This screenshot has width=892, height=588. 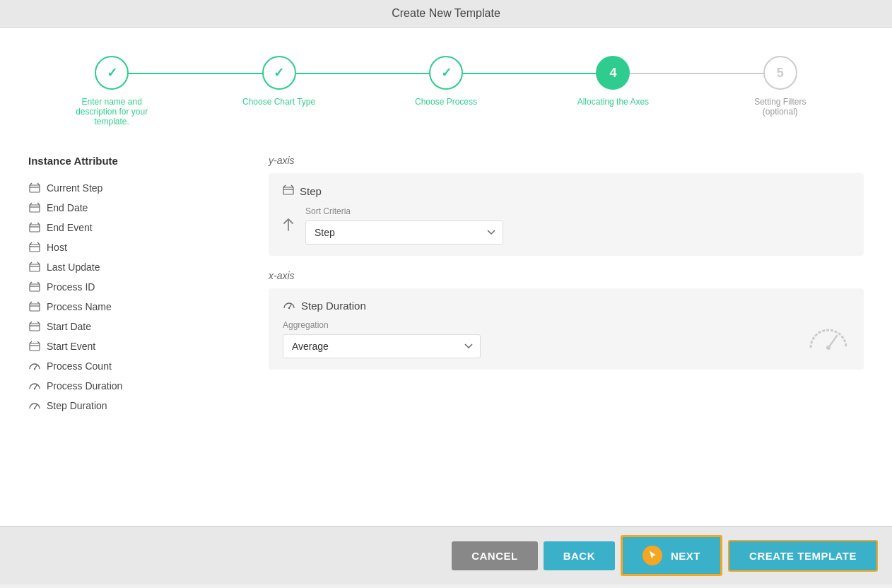 I want to click on step-2-check: ✓, so click(x=278, y=73).